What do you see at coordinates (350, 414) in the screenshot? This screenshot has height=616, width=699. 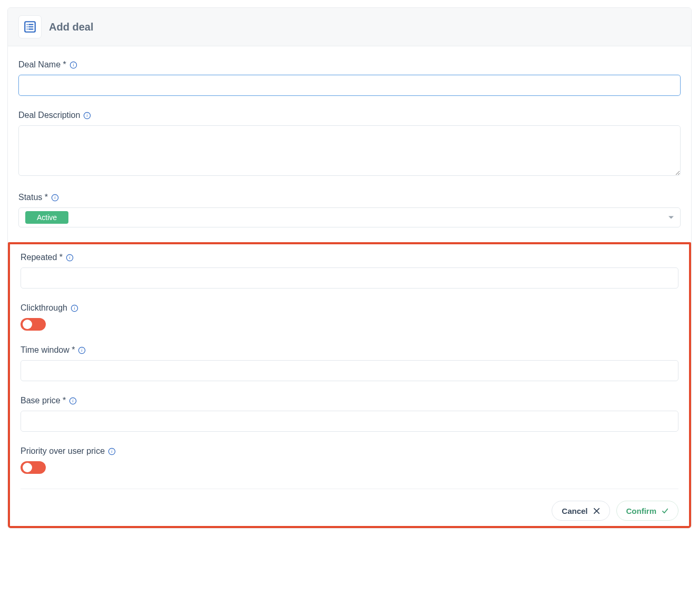 I see `field-base-price: Base price * i` at bounding box center [350, 414].